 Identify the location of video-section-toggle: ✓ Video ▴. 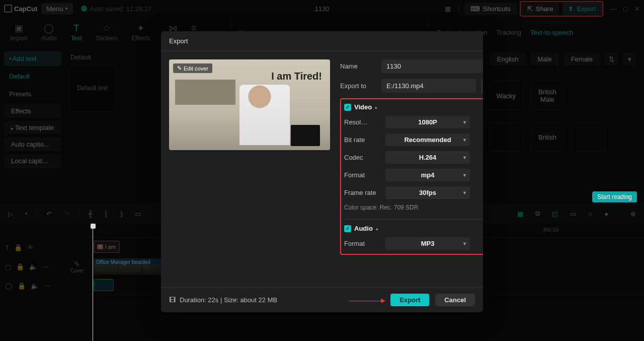
(414, 107).